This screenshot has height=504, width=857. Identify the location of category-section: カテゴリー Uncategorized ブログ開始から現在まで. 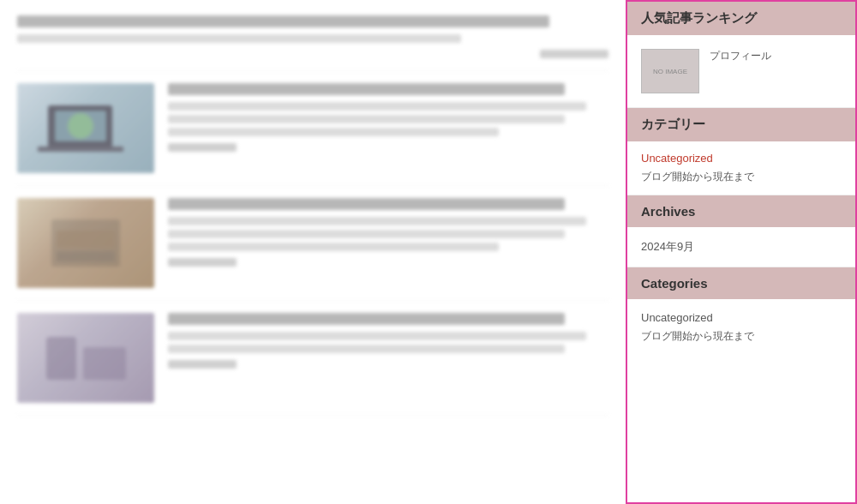
(741, 152).